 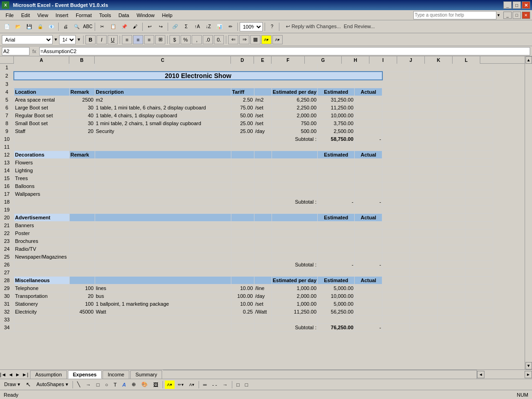 I want to click on fill-color-btn: A▾, so click(x=266, y=40).